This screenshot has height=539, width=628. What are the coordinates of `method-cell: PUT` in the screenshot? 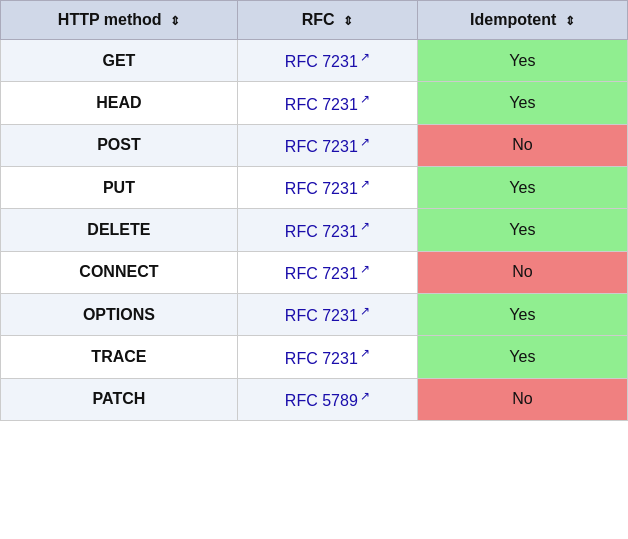 It's located at (120, 187).